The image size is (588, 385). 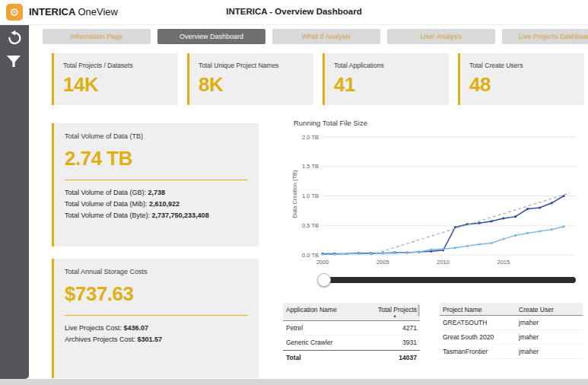 What do you see at coordinates (386, 79) in the screenshot?
I see `kpi-total-applications: Total Applications 41` at bounding box center [386, 79].